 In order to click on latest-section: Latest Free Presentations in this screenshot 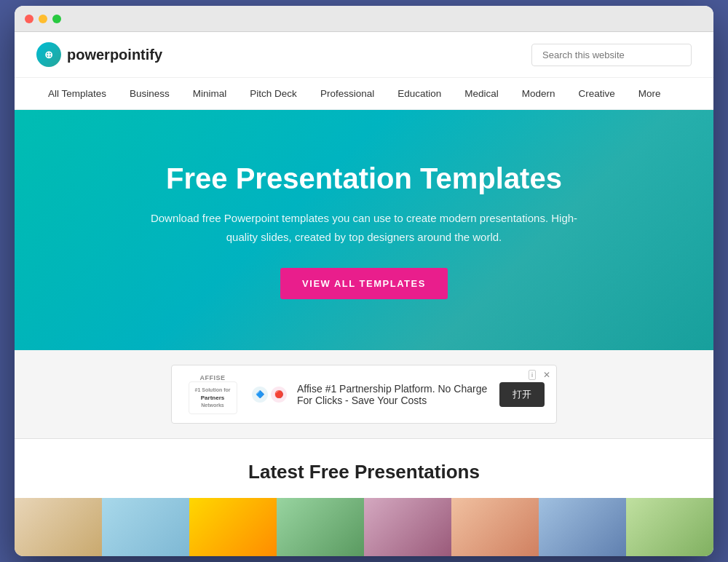, I will do `click(364, 469)`.